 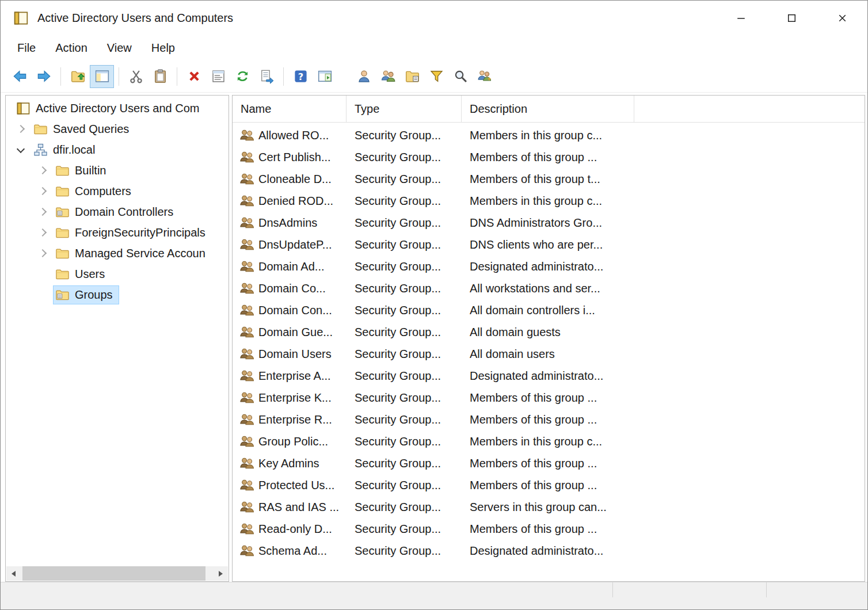 I want to click on list-row-protected-us: Protected Us...Security Group...Members …, so click(x=549, y=485).